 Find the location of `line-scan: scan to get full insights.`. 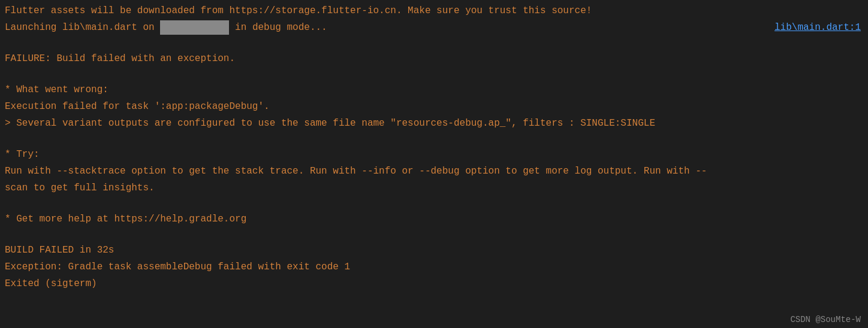

line-scan: scan to get full insights. is located at coordinates (434, 188).